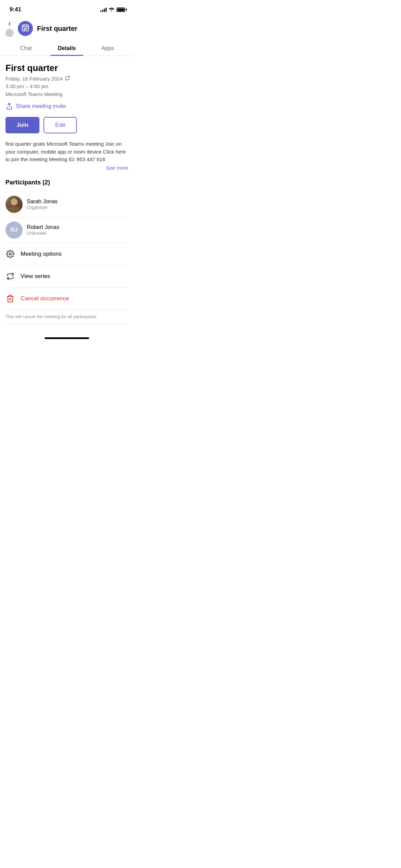 Image resolution: width=401 pixels, height=868 pixels. What do you see at coordinates (104, 10) in the screenshot?
I see `signal-icon` at bounding box center [104, 10].